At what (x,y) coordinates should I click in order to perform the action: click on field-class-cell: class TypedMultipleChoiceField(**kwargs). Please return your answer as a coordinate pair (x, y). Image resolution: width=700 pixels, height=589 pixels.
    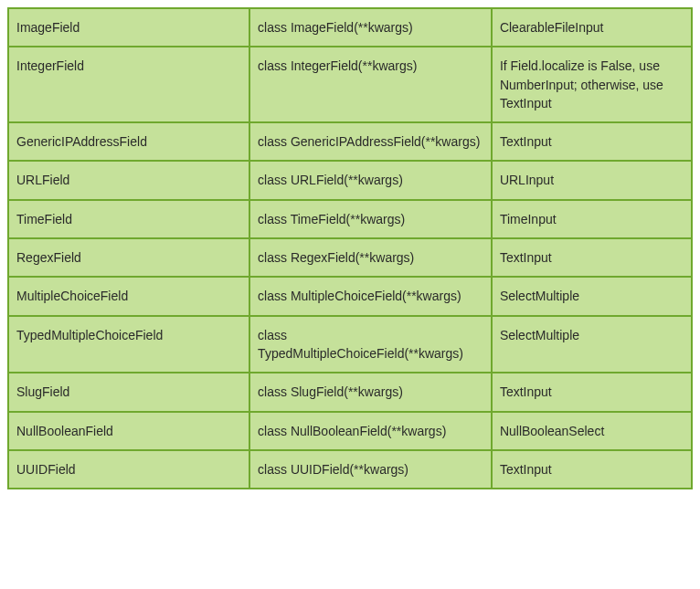
    Looking at the image, I should click on (371, 345).